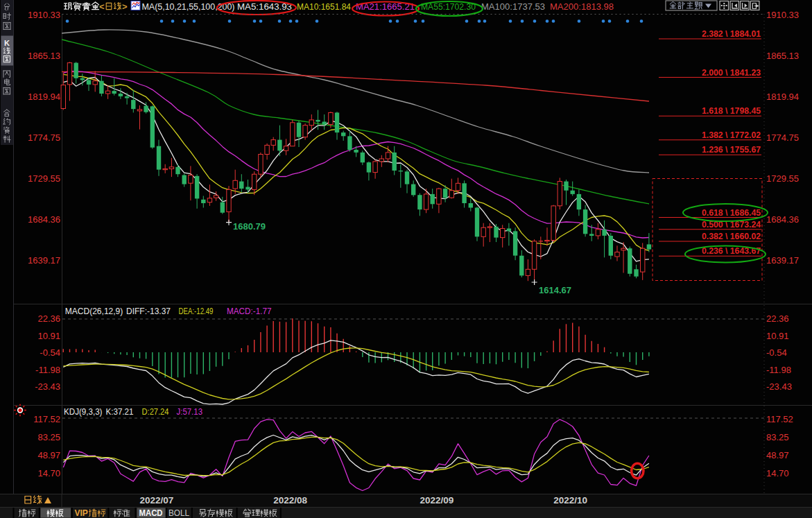 The width and height of the screenshot is (812, 518). I want to click on svg-text: MA200:1813.98, so click(582, 7).